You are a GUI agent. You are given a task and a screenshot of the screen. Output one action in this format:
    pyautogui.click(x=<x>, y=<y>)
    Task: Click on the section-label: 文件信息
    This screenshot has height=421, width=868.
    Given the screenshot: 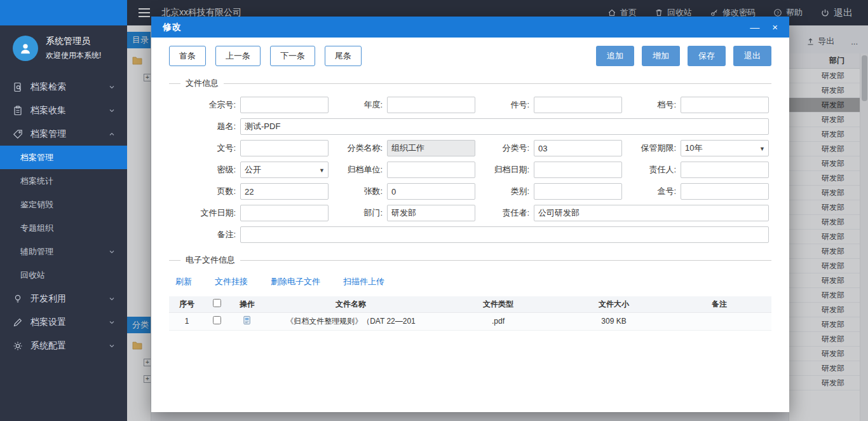 What is the action you would take?
    pyautogui.click(x=202, y=83)
    